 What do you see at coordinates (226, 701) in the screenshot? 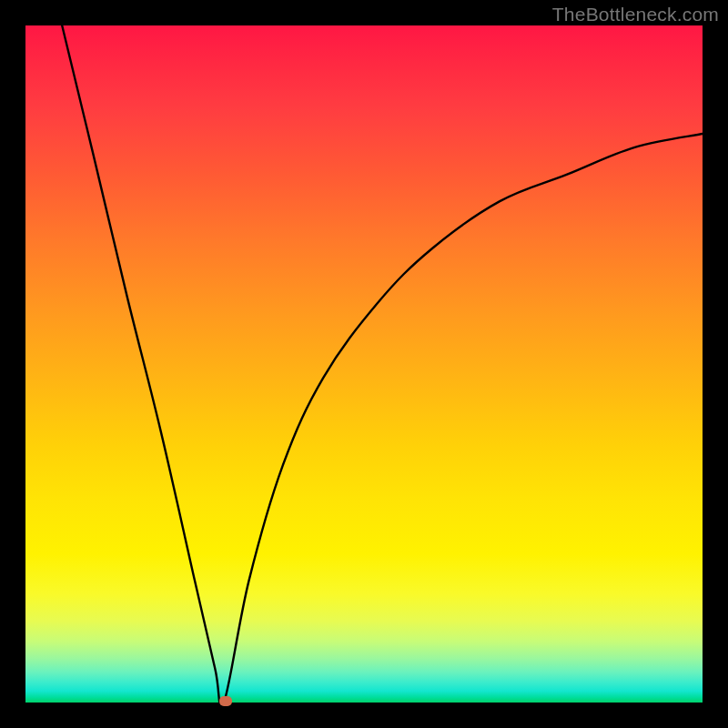
I see `minimum-marker` at bounding box center [226, 701].